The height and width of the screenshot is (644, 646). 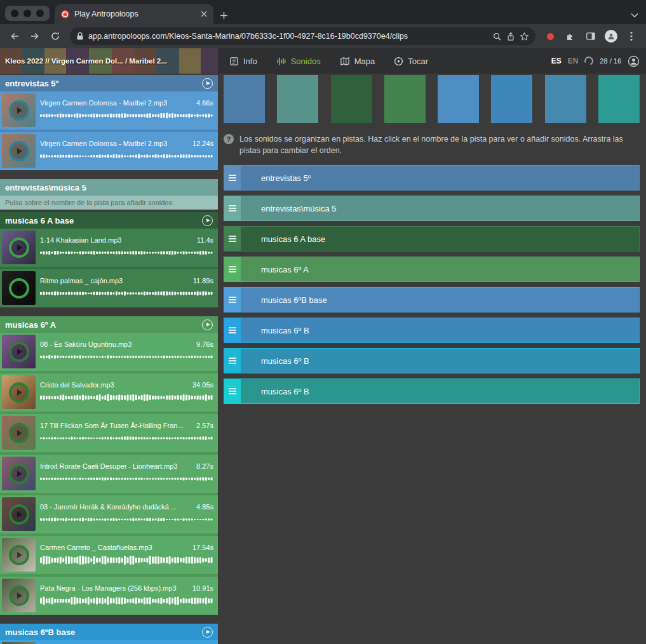 I want to click on lang-es-button: ES, so click(x=556, y=61).